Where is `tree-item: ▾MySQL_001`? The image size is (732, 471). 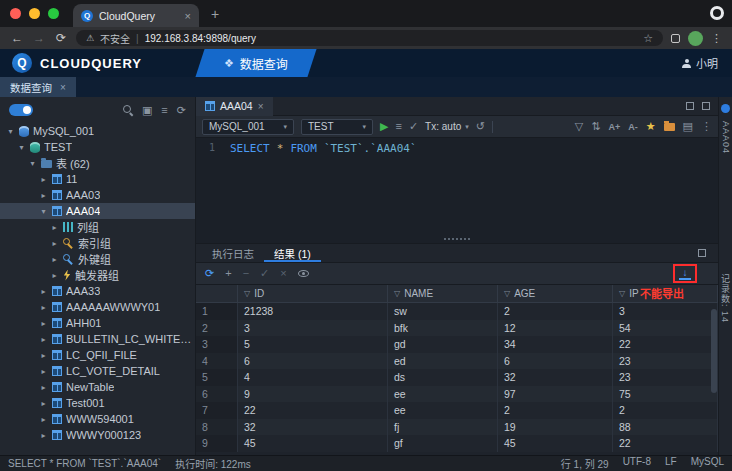
tree-item: ▾MySQL_001 is located at coordinates (98, 131).